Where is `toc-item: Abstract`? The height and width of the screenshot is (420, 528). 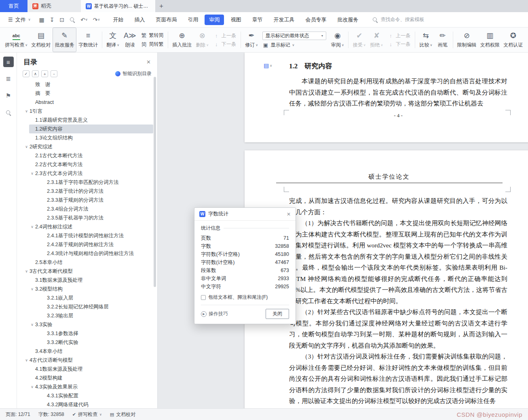
toc-item: Abstract is located at coordinates (91, 102).